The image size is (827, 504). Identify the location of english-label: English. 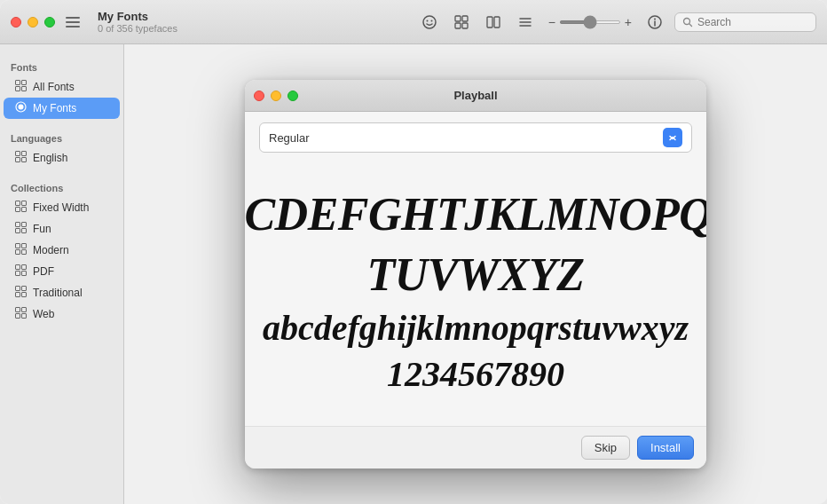
(50, 158).